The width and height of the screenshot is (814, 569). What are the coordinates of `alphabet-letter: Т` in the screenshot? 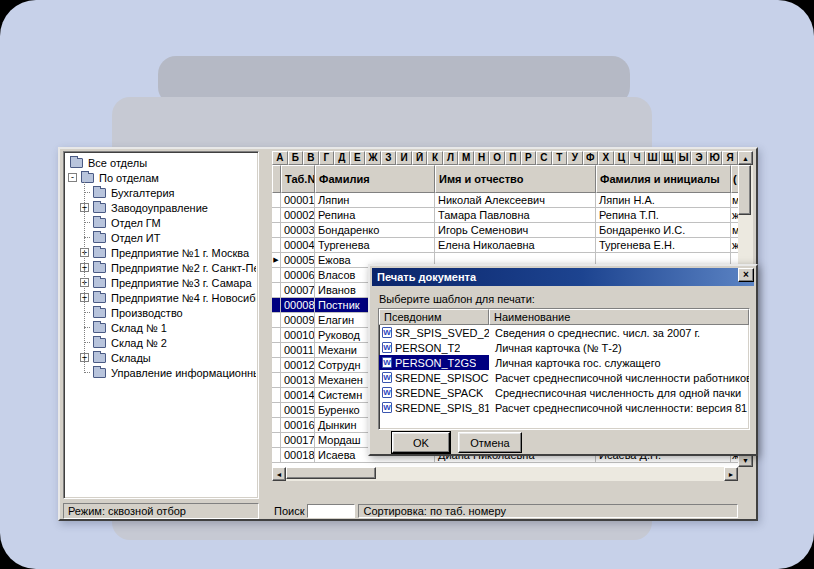 It's located at (560, 158).